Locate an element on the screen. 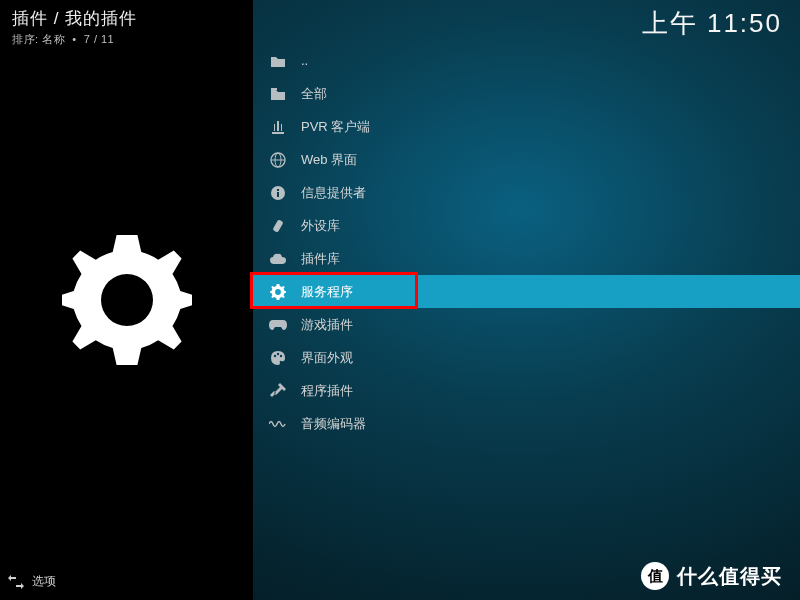 This screenshot has width=800, height=600. antenna-icon is located at coordinates (278, 127).